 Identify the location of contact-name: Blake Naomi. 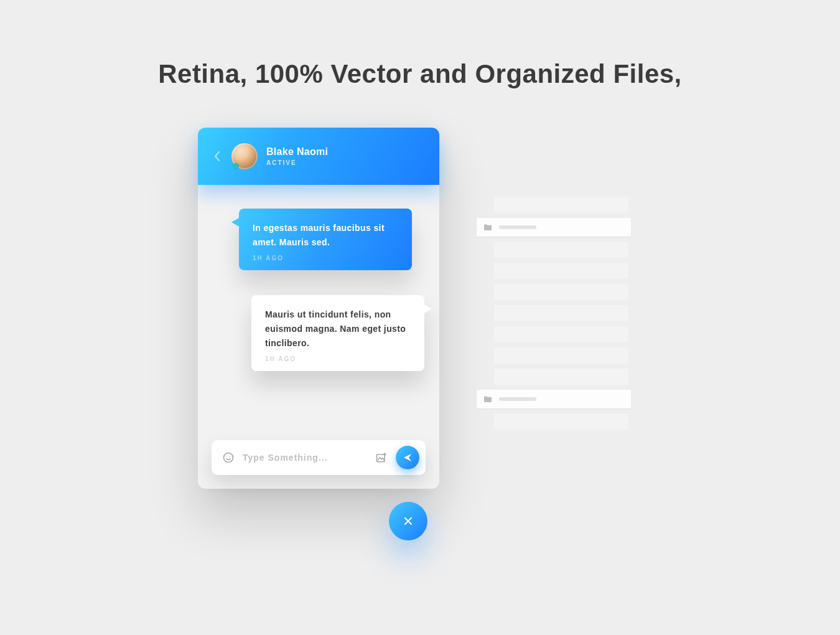
(297, 152).